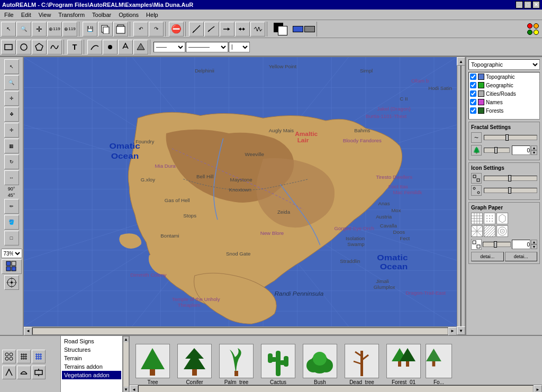 The image size is (542, 392). I want to click on symbol-button, so click(125, 47).